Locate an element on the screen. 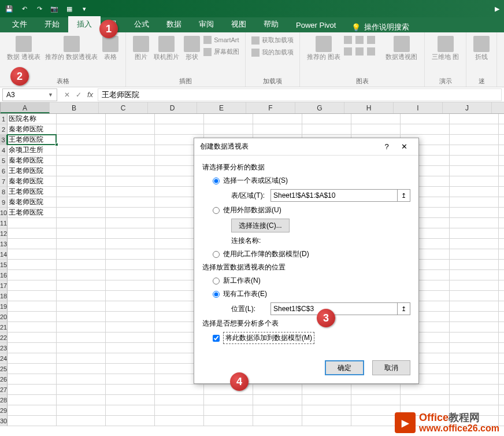  name-box-dropdown-icon: ▼ is located at coordinates (51, 95).